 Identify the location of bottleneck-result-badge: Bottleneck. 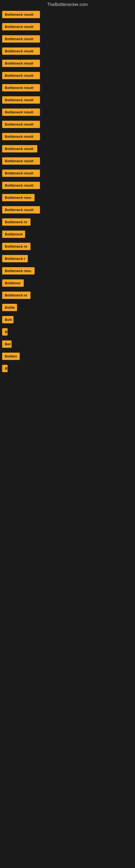
(13, 234).